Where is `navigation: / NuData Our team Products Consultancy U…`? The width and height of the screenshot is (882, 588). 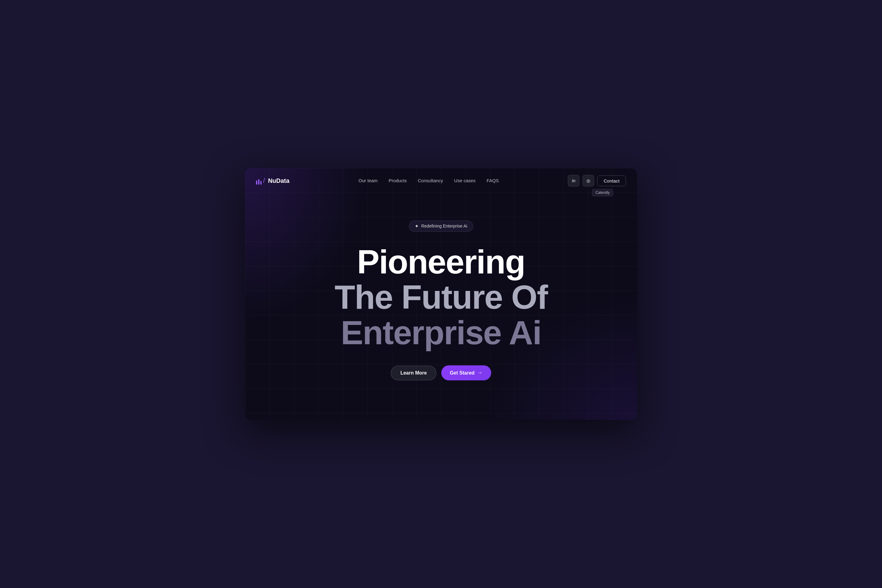
navigation: / NuData Our team Products Consultancy U… is located at coordinates (441, 181).